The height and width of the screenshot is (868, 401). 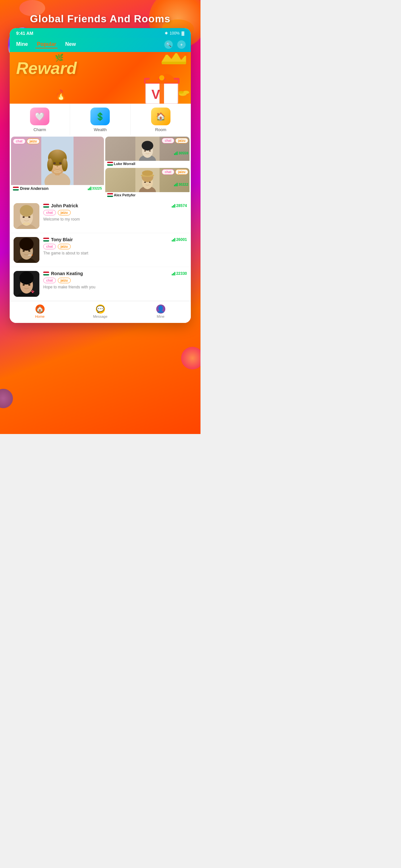 What do you see at coordinates (6, 398) in the screenshot?
I see `deco-blob4` at bounding box center [6, 398].